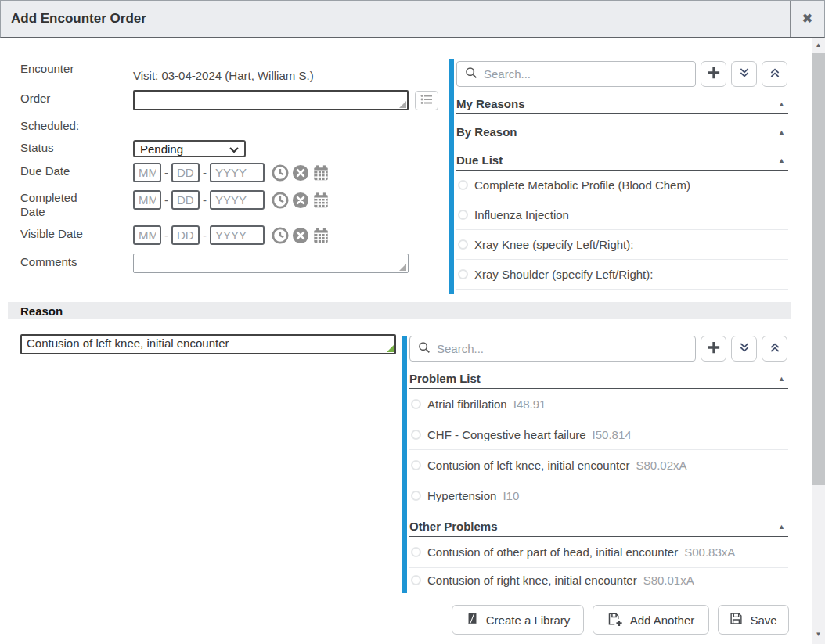 Image resolution: width=825 pixels, height=644 pixels. Describe the element at coordinates (807, 19) in the screenshot. I see `close-button: ✖` at that location.